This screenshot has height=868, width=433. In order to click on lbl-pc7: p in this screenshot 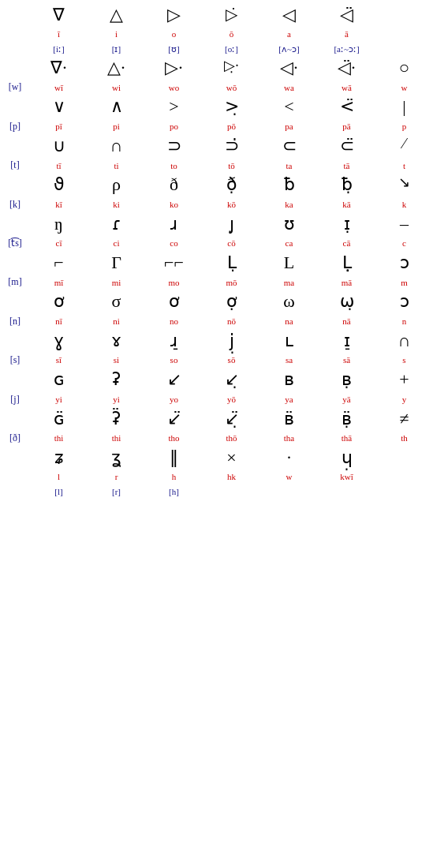, I will do `click(404, 126)`.